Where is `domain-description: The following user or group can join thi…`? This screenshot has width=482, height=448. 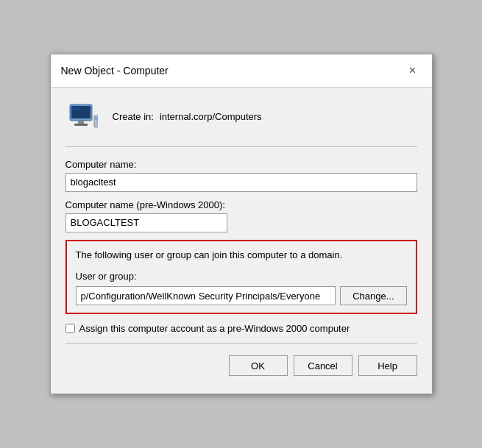 domain-description: The following user or group can join thi… is located at coordinates (241, 255).